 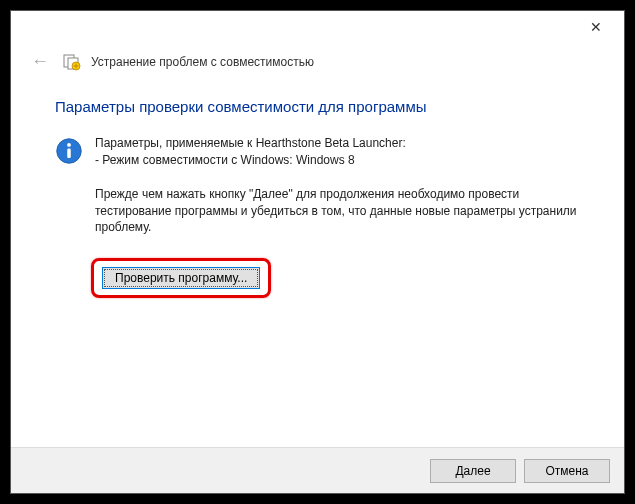 What do you see at coordinates (567, 471) in the screenshot?
I see `cancel-button: Отмена` at bounding box center [567, 471].